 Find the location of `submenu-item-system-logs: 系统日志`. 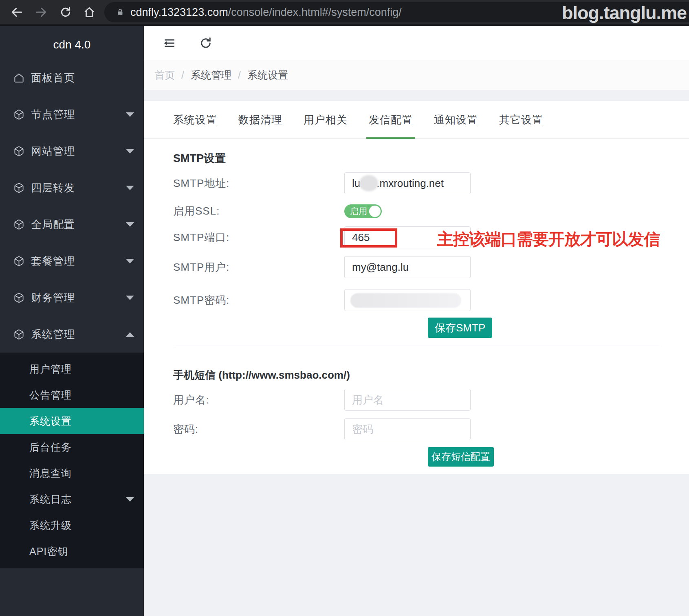

submenu-item-system-logs: 系统日志 is located at coordinates (72, 499).